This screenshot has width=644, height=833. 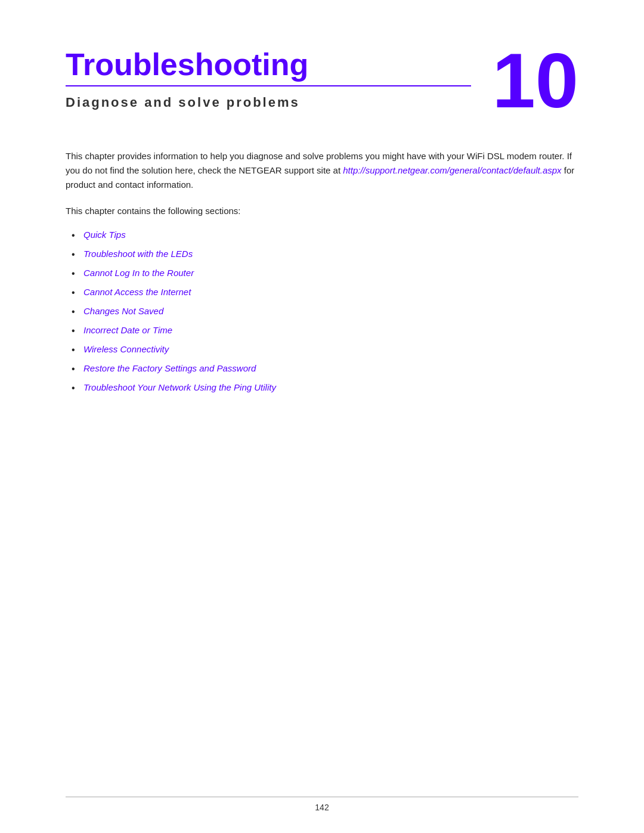 I want to click on section-link: Restore the Factory Settings and Passwor…, so click(x=169, y=368).